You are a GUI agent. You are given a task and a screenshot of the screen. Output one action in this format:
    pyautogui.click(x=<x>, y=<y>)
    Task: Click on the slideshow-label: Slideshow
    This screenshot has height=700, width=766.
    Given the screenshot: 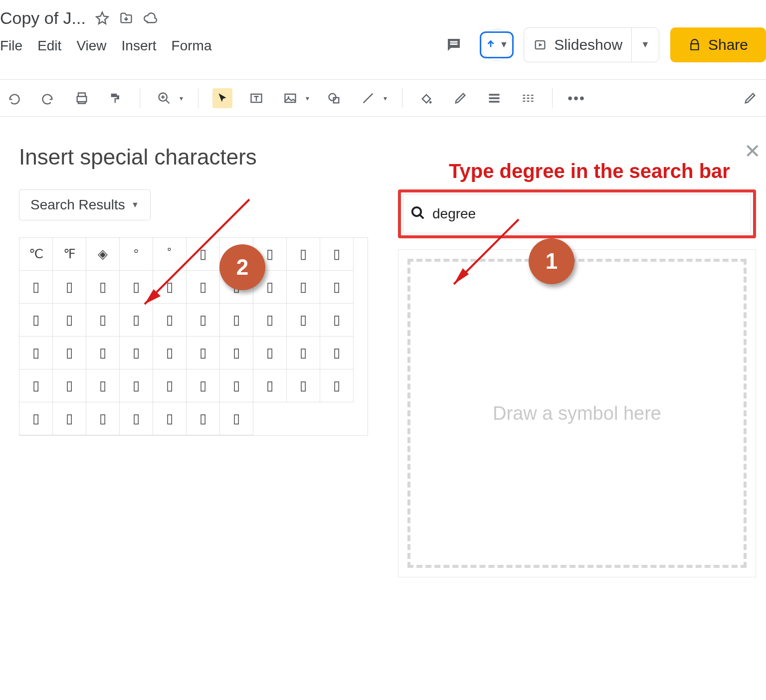 What is the action you would take?
    pyautogui.click(x=588, y=45)
    